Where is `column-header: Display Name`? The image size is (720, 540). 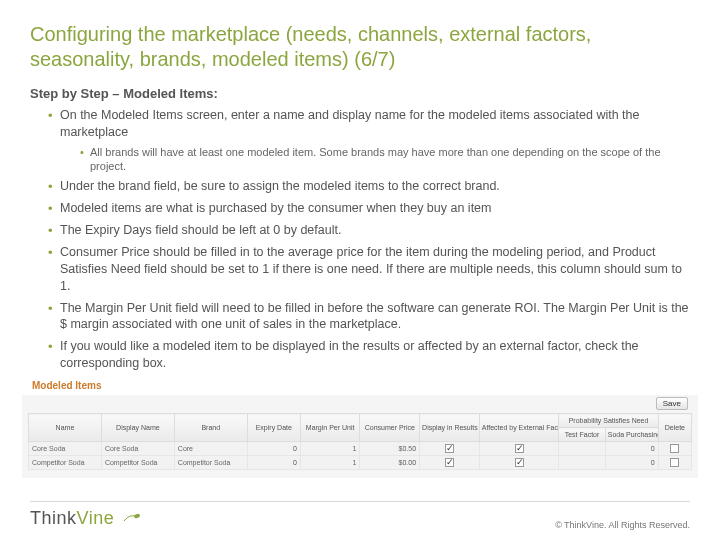 column-header: Display Name is located at coordinates (138, 428).